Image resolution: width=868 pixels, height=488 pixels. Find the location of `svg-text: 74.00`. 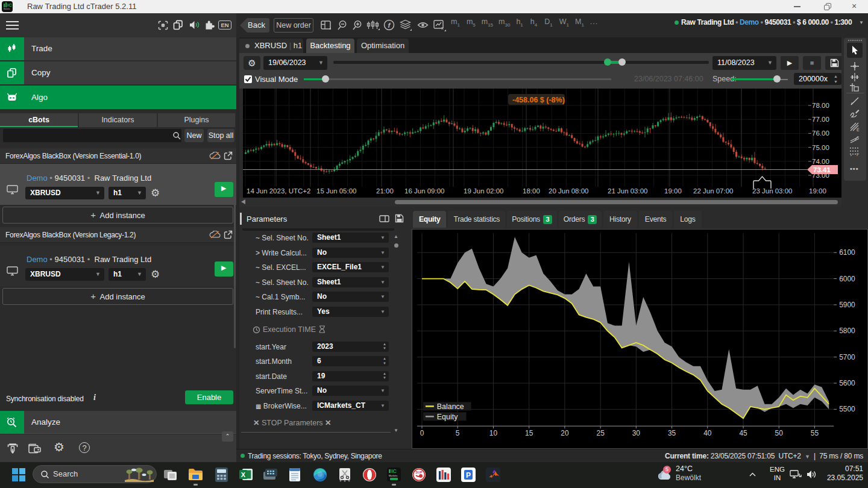

svg-text: 74.00 is located at coordinates (821, 161).